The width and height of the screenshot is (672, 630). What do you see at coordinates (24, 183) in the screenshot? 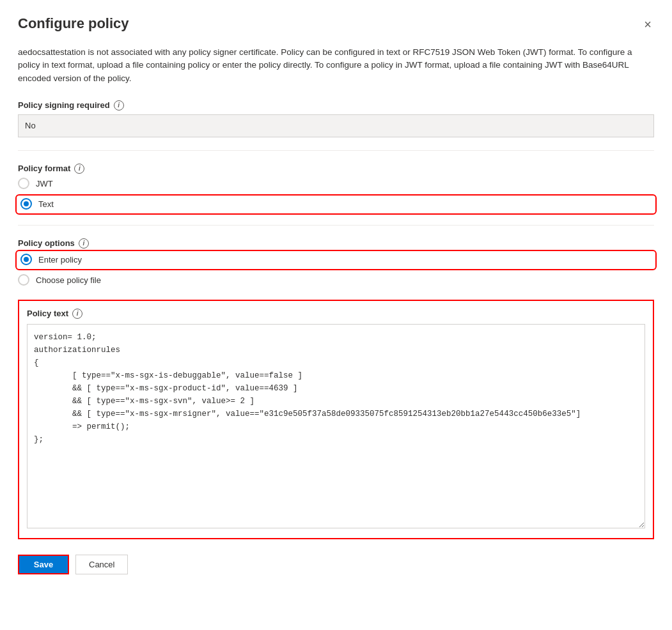
I see `policy-format-jwt-radio` at bounding box center [24, 183].